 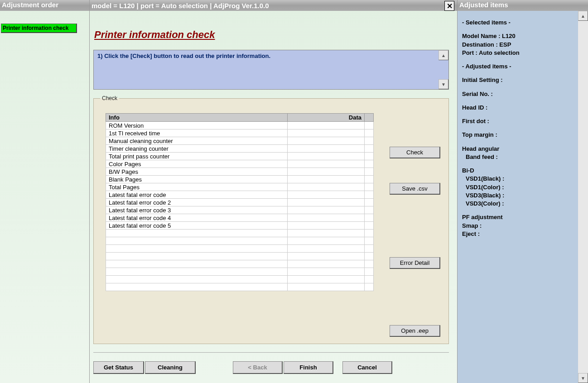 What do you see at coordinates (367, 368) in the screenshot?
I see `cancel-button: Cancel` at bounding box center [367, 368].